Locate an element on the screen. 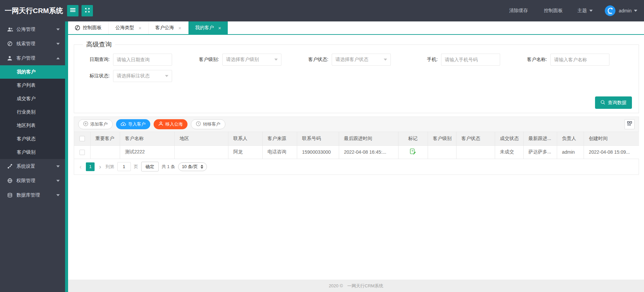 This screenshot has height=292, width=644. field-label: 客户名称: is located at coordinates (534, 60).